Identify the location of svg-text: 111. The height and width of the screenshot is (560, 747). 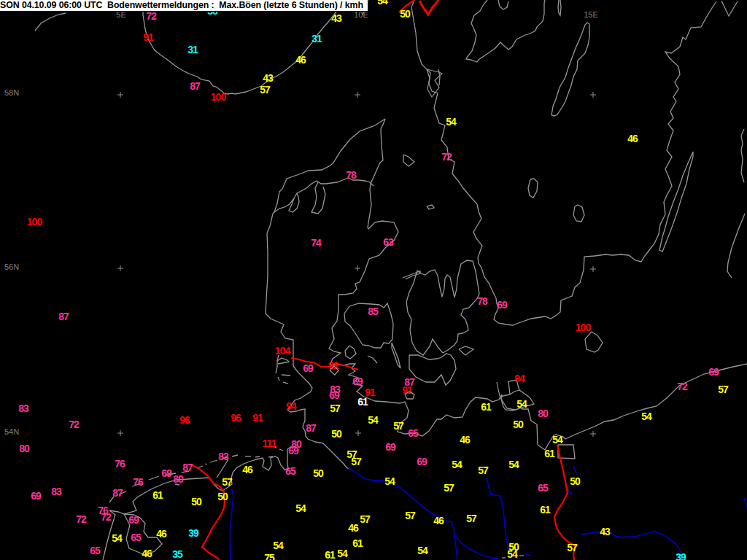
(270, 443).